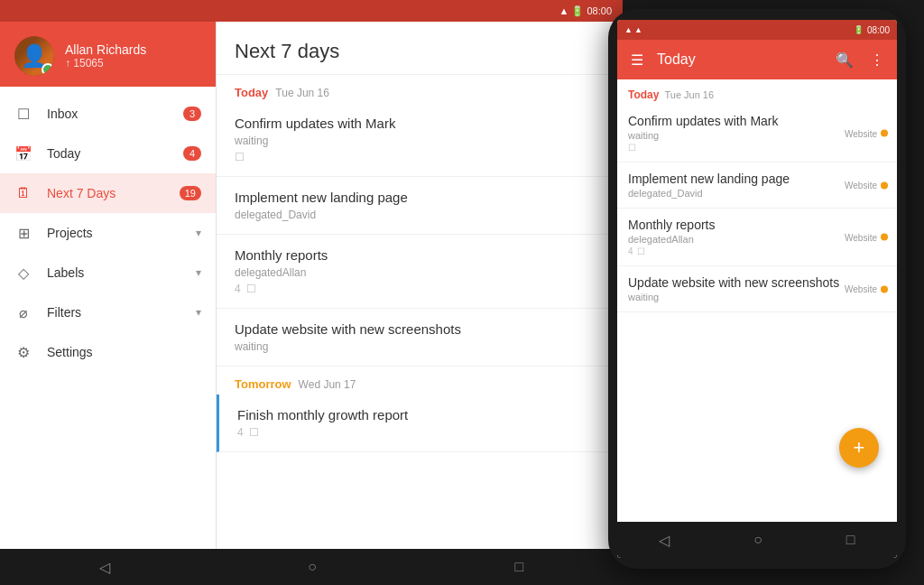  I want to click on today-date-label: Today, so click(251, 92).